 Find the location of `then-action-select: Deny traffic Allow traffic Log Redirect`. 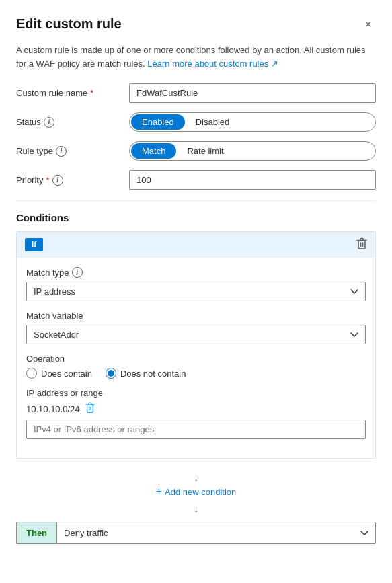

then-action-select: Deny traffic Allow traffic Log Redirect is located at coordinates (217, 533).